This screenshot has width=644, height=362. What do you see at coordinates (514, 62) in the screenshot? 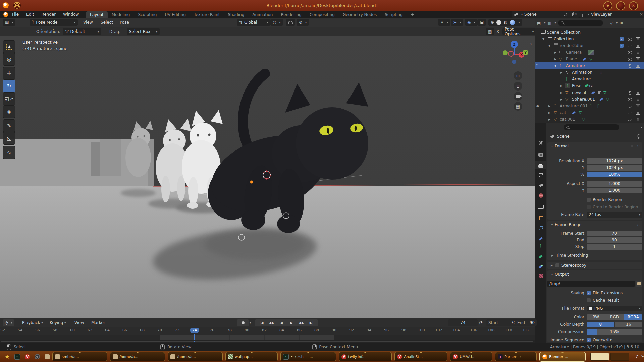
I see `axis-neg-z-ball` at bounding box center [514, 62].